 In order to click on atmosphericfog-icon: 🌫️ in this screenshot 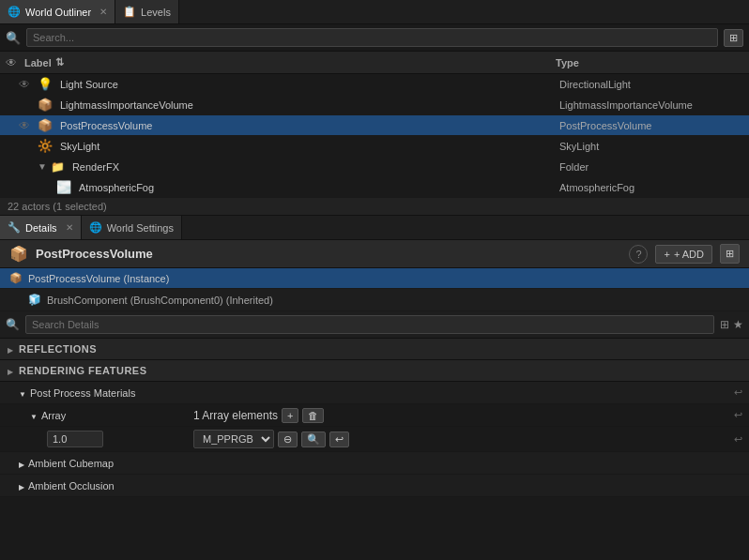, I will do `click(64, 188)`.